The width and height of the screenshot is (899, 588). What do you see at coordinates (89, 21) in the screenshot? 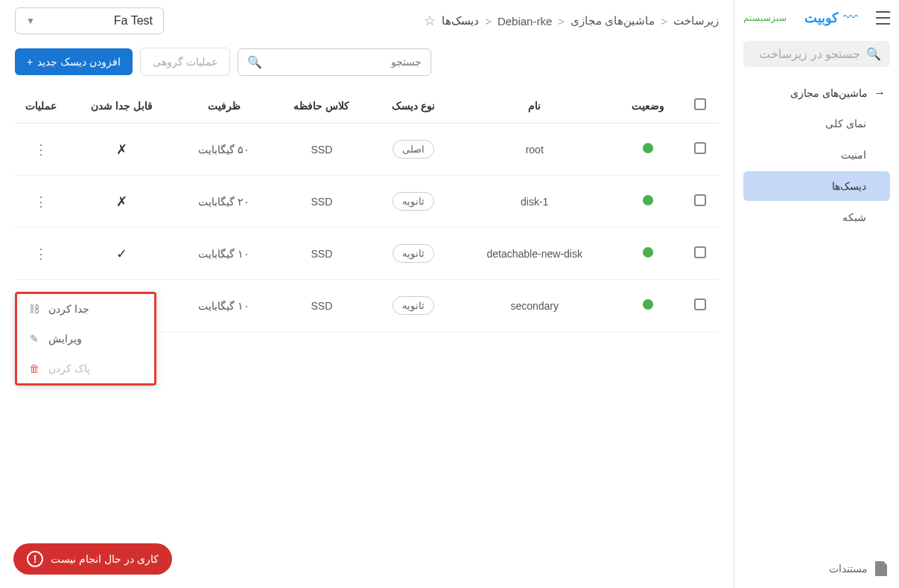
I see `project-selector: ▼ Fa Test` at bounding box center [89, 21].